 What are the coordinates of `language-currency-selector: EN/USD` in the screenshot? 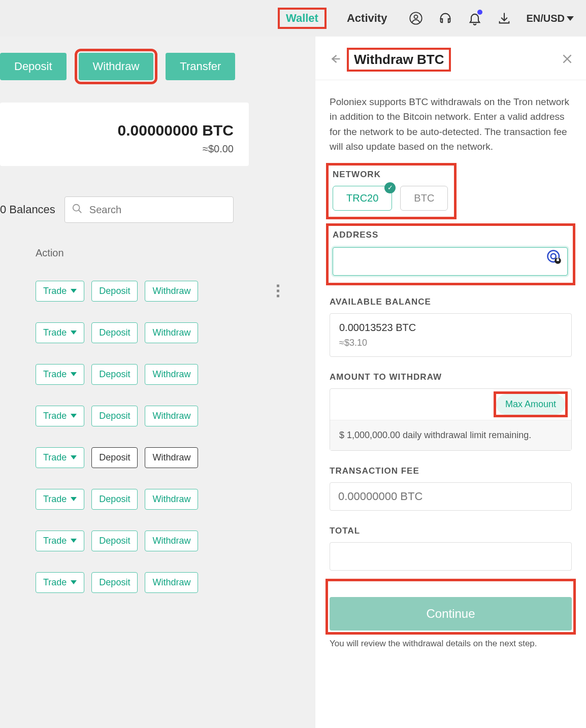 It's located at (550, 18).